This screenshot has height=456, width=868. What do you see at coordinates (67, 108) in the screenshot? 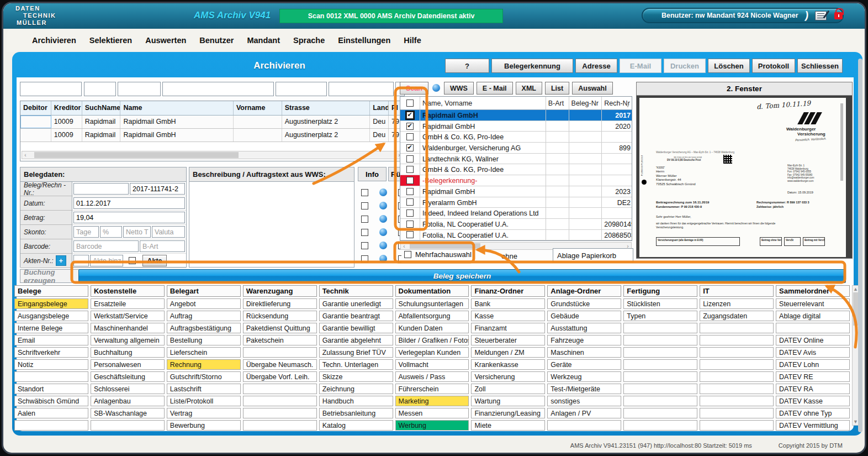
I see `address-col-kreditor: Kreditor` at bounding box center [67, 108].